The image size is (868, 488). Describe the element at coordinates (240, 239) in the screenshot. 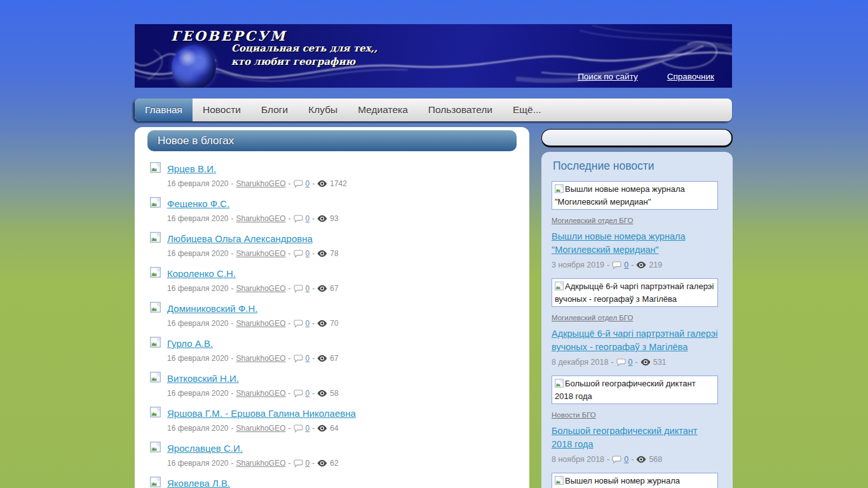

I see `blog-entry-title-link: Любицева Ольга Александровна` at that location.